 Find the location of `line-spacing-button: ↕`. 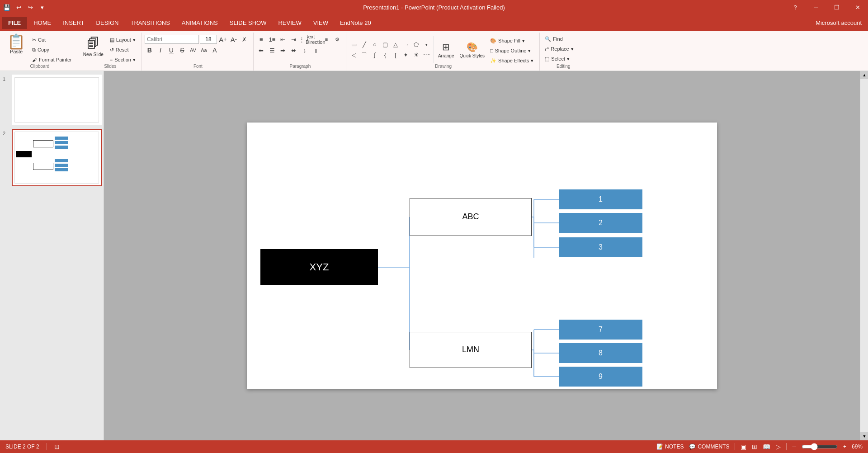

line-spacing-button: ↕ is located at coordinates (305, 50).